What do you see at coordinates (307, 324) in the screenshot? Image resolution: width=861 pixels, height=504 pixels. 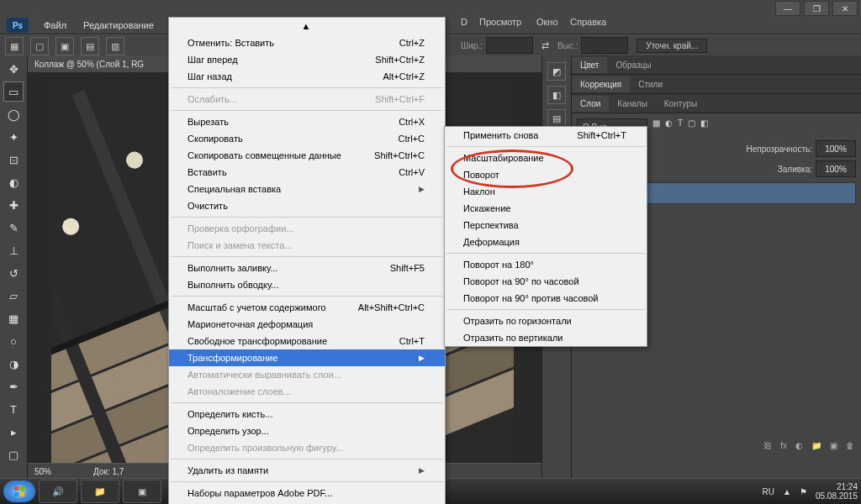 I see `edit-menu-item-20: Марионеточная деформация` at bounding box center [307, 324].